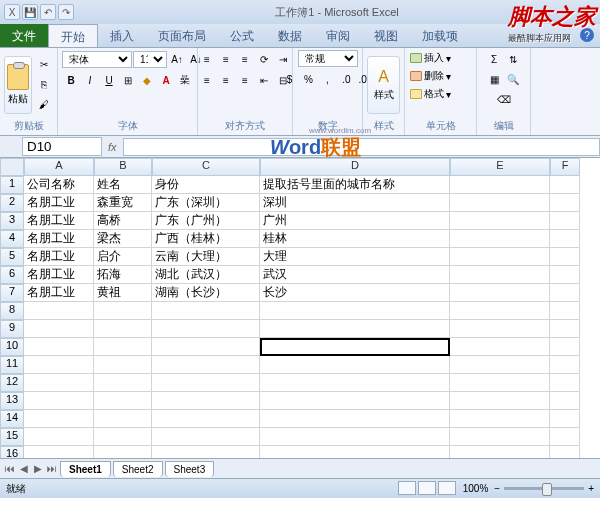  What do you see at coordinates (166, 80) in the screenshot?
I see `font-color-button: A` at bounding box center [166, 80].